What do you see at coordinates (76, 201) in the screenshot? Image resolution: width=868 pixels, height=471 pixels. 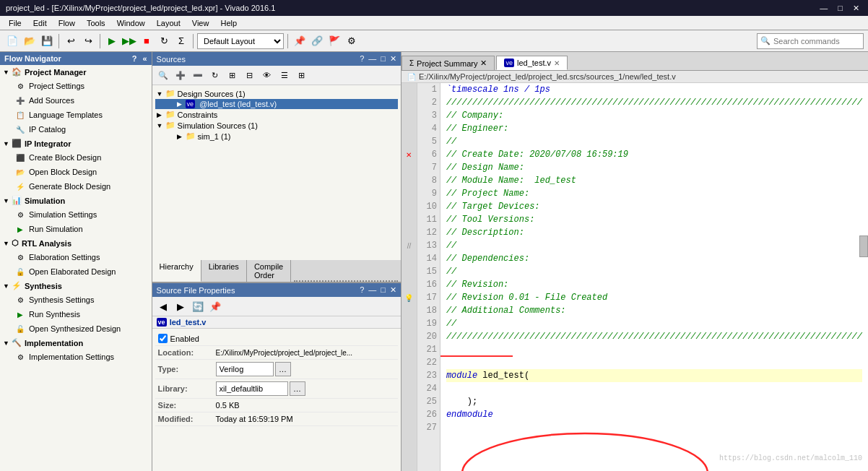 I see `nav-section-simulation-header: ▼ 📊 Simulation` at bounding box center [76, 201].